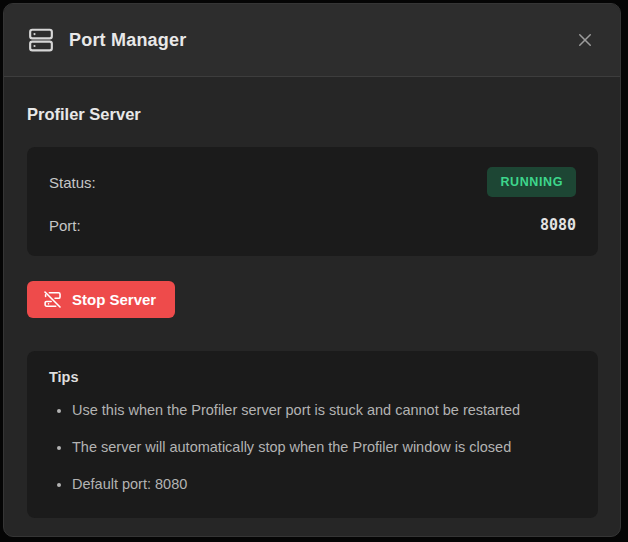  I want to click on tip-item: The server will automatically stop when …, so click(324, 447).